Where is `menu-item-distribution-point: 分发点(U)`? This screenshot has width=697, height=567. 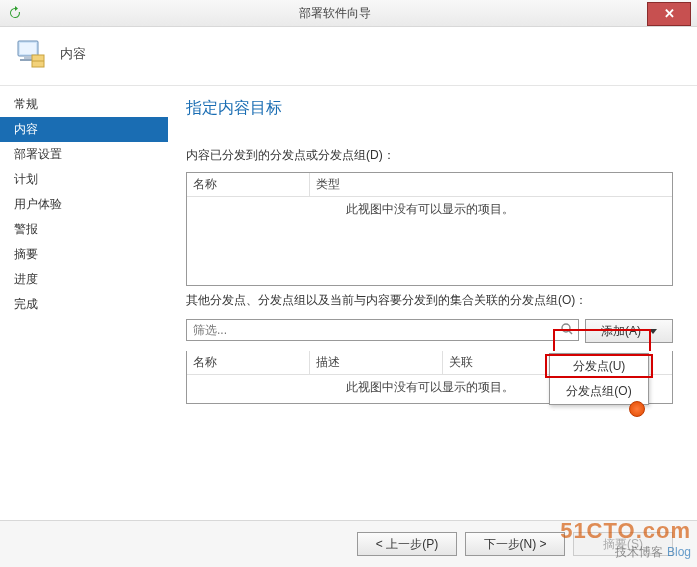
menu-item-distribution-point: 分发点(U) is located at coordinates (599, 366).